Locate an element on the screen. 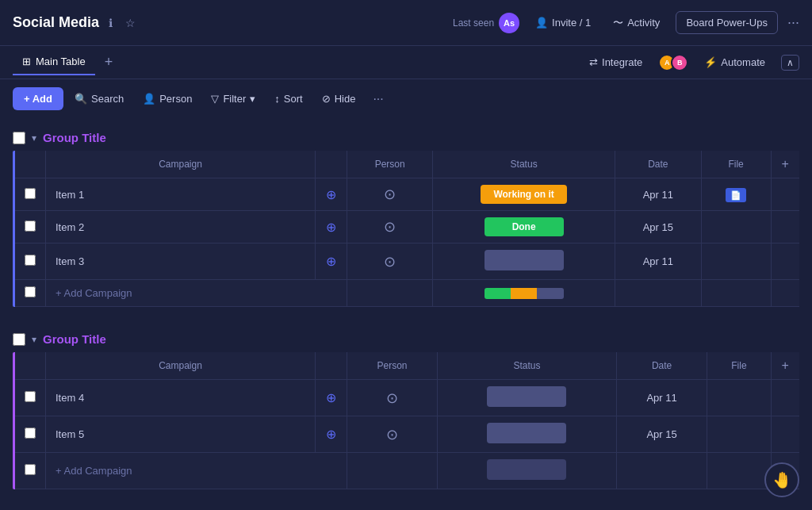 This screenshot has width=812, height=510. last-seen-label: Last seen As is located at coordinates (486, 23).